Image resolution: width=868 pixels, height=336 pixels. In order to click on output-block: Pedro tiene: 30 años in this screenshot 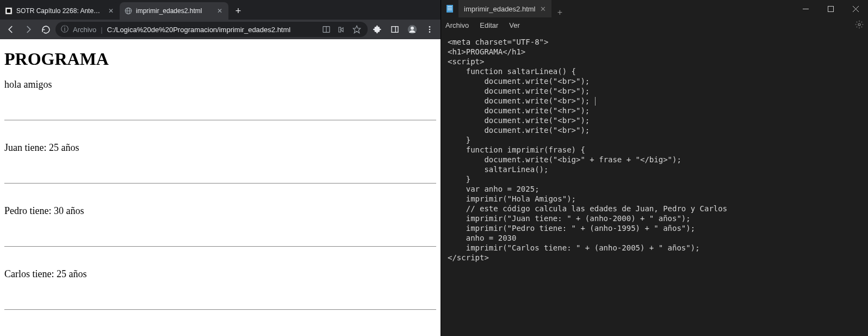, I will do `click(220, 236)`.